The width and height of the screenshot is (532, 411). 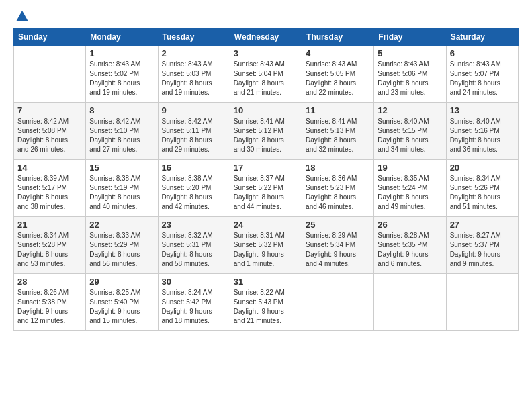 What do you see at coordinates (50, 302) in the screenshot?
I see `calendar-cell: 28Sunrise: 8:26 AM Sunset: 5:38 PM Dayli…` at bounding box center [50, 302].